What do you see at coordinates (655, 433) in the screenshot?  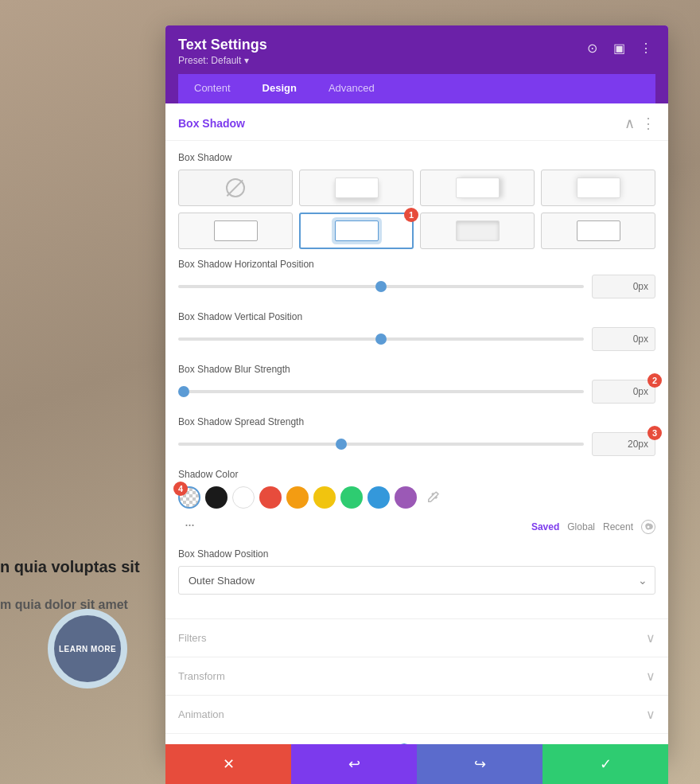 I see `spread-badge: 3` at bounding box center [655, 433].